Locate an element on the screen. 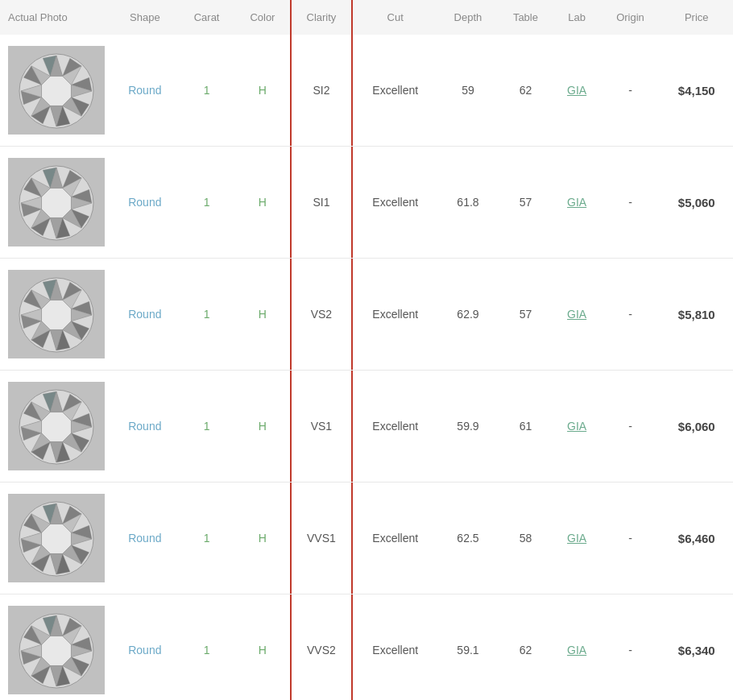 This screenshot has width=733, height=700. price-cell: $4,150 is located at coordinates (698, 90).